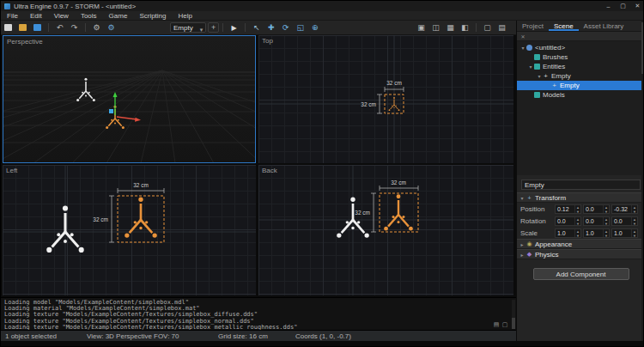 The height and width of the screenshot is (347, 644). What do you see at coordinates (268, 41) in the screenshot?
I see `viewport-label: Top` at bounding box center [268, 41].